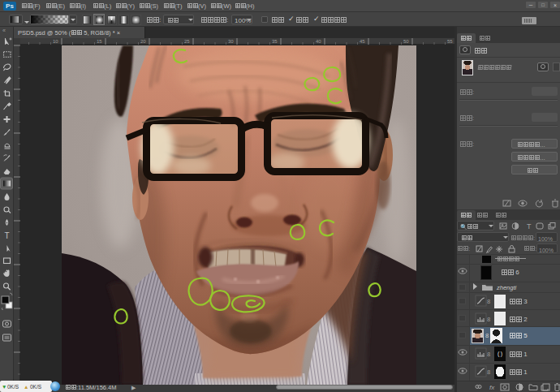 The width and height of the screenshot is (560, 392). I want to click on svg-text: 25, so click(187, 41).